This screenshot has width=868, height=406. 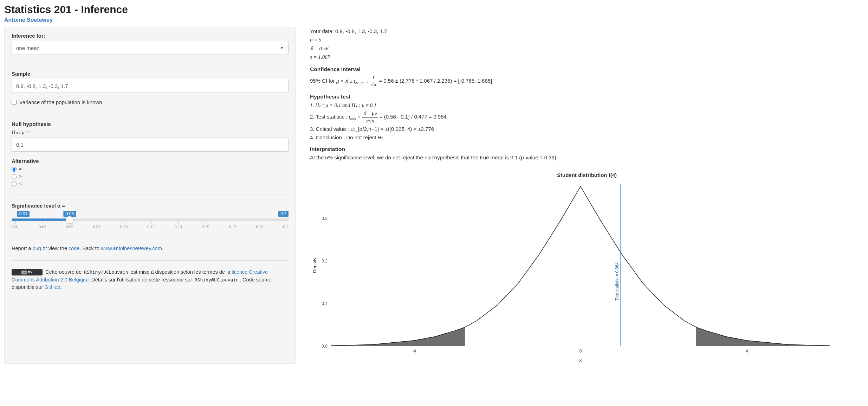 I want to click on inference-for-select: one mean ▼, so click(x=150, y=48).